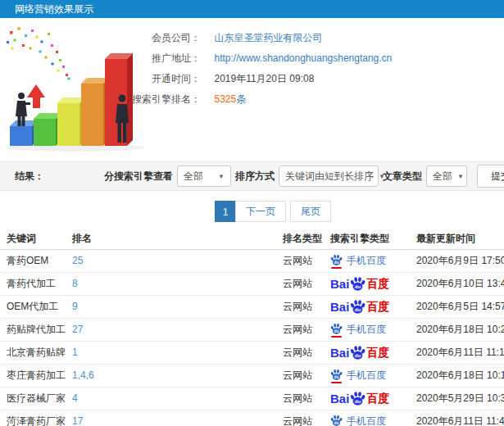 This screenshot has width=504, height=426. What do you see at coordinates (461, 283) in the screenshot?
I see `time-cell: 2020年6月10日 13:40` at bounding box center [461, 283].